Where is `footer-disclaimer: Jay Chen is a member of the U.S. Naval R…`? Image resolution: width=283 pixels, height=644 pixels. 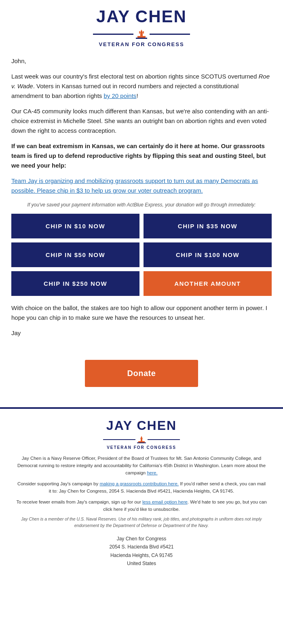 footer-disclaimer: Jay Chen is a member of the U.S. Naval R… is located at coordinates (142, 523).